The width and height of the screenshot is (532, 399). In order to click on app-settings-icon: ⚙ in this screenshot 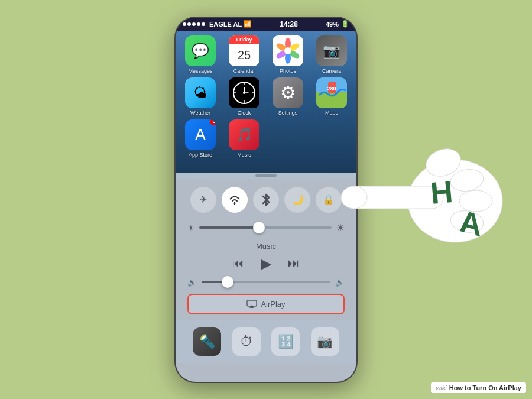, I will do `click(288, 93)`.